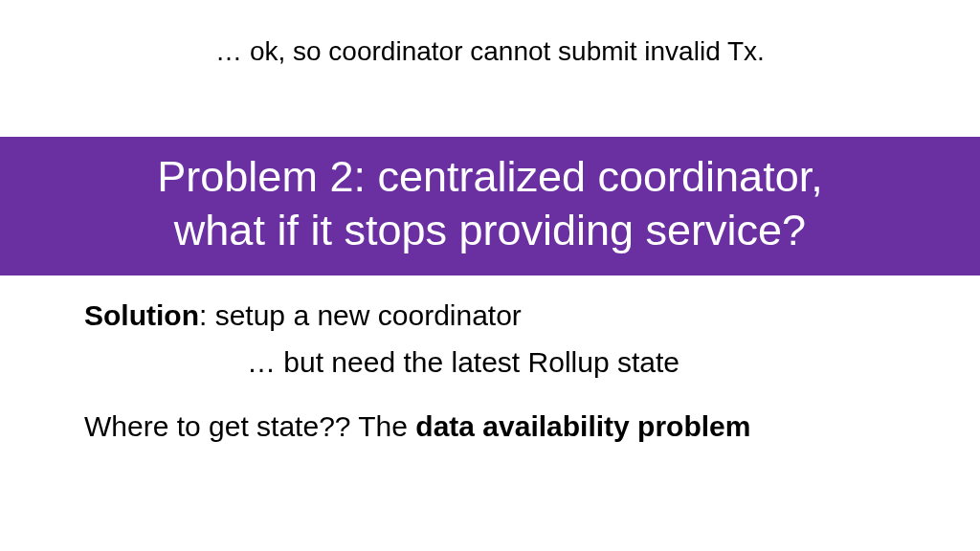 The width and height of the screenshot is (980, 551). What do you see at coordinates (250, 427) in the screenshot?
I see `where-prefix: Where to get state?? The` at bounding box center [250, 427].